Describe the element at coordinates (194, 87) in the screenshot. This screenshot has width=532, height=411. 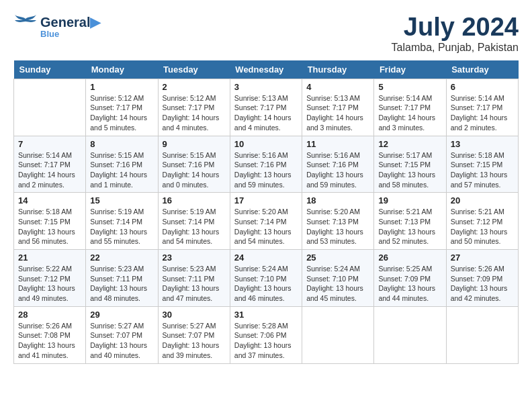
I see `day-number: 2` at that location.